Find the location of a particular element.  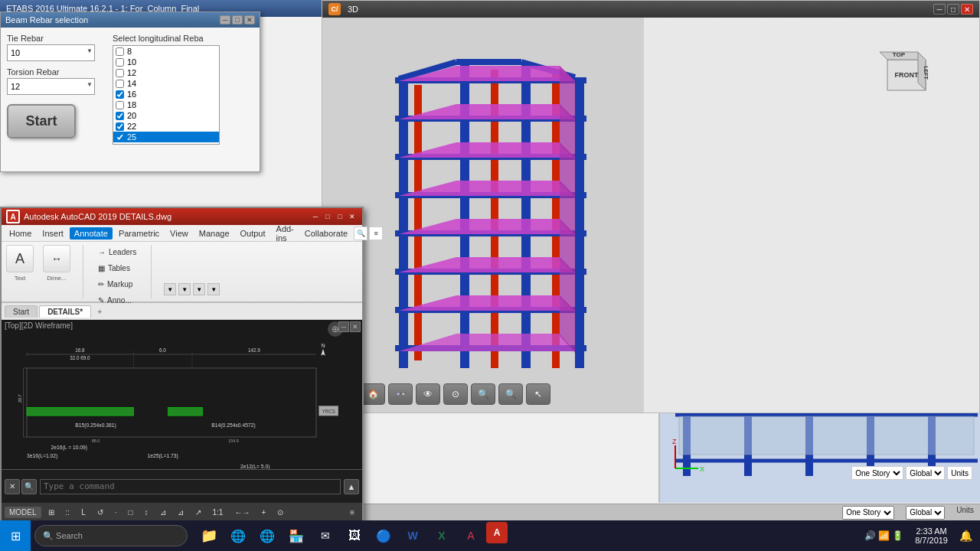

ribbon-dropdown-2: ▼ is located at coordinates (185, 289).